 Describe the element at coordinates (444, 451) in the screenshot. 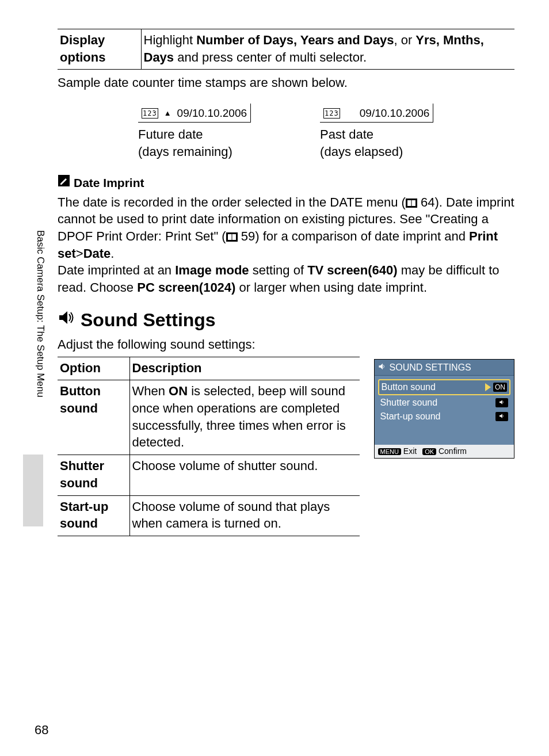

I see `screen-footer: MENU Exit OK Confirm` at that location.